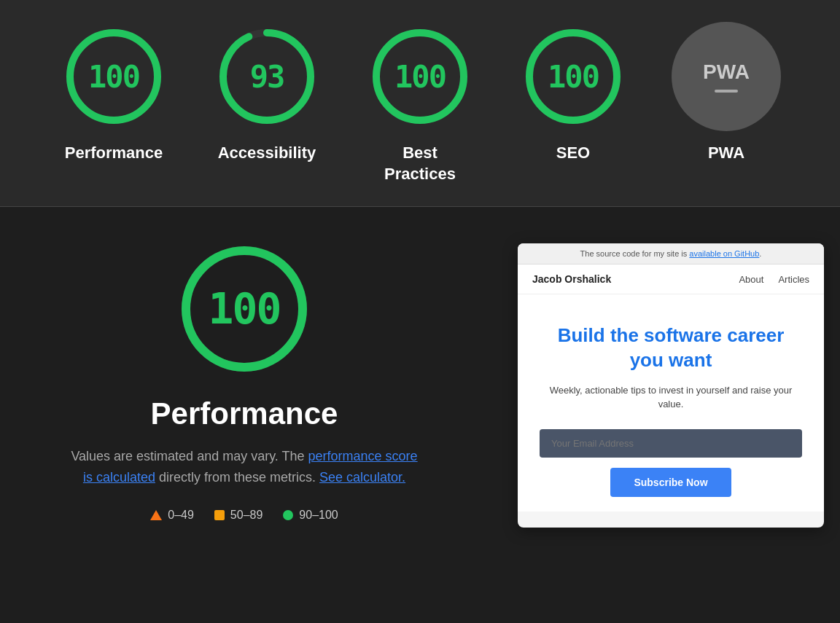  I want to click on score-item-seo: 100 SEO, so click(573, 93).